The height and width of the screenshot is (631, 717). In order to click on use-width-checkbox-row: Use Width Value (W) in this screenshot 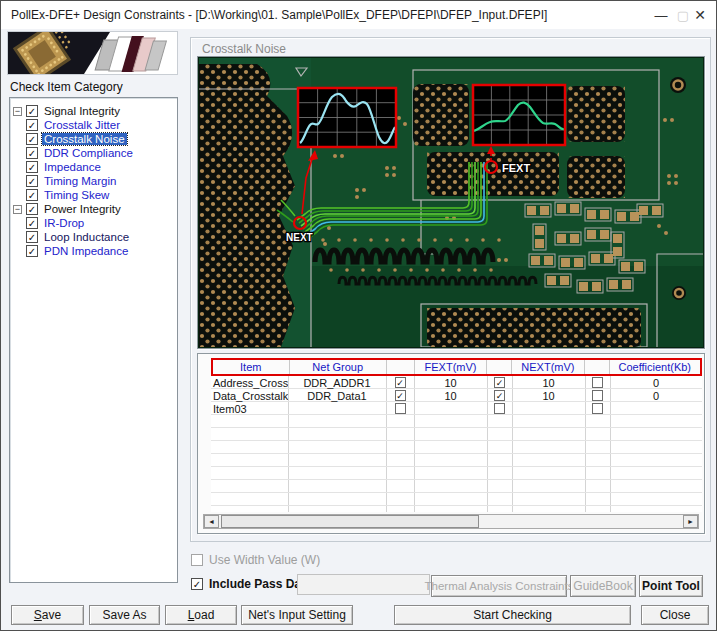, I will do `click(256, 560)`.